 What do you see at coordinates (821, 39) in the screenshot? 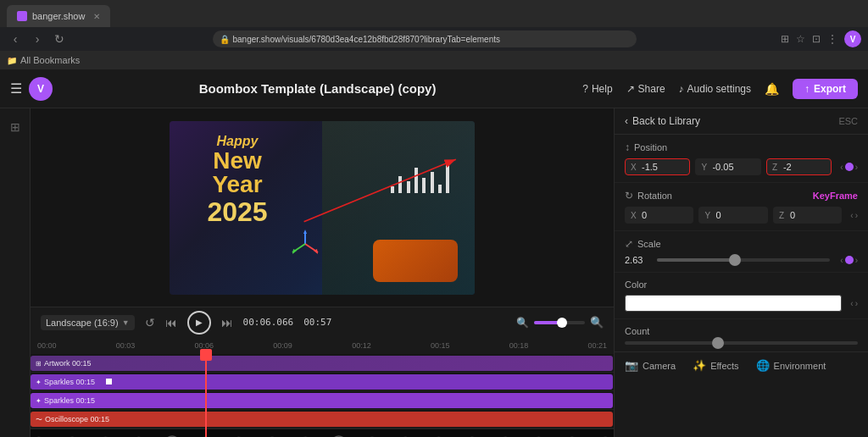
I see `browser-actions: ⊞ ☆ ⊡ ⋮ V` at bounding box center [821, 39].